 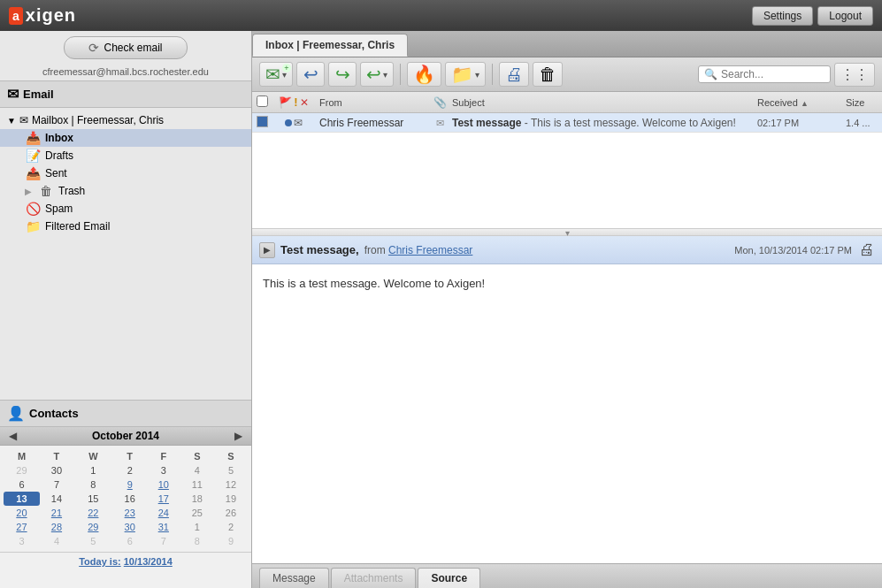 What do you see at coordinates (855, 74) in the screenshot?
I see `more-options-button: ⋮⋮` at bounding box center [855, 74].